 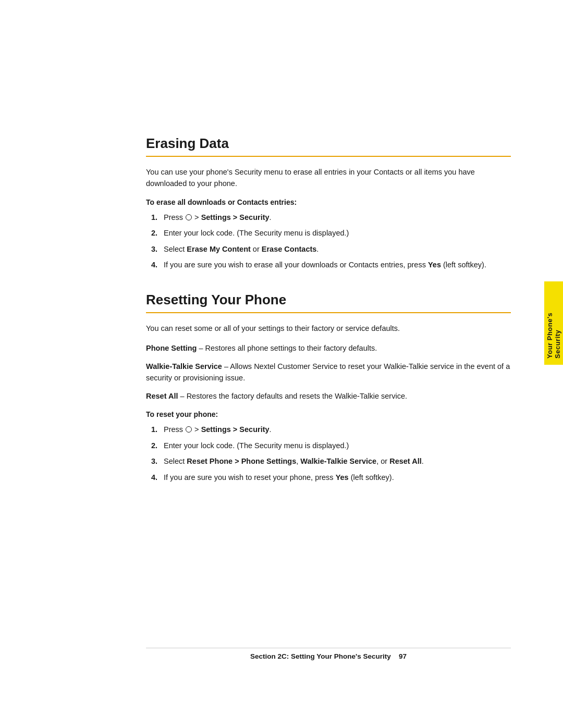 I want to click on resetting-step-4: 4. If you are sure you wish to reset you…, so click(x=331, y=477).